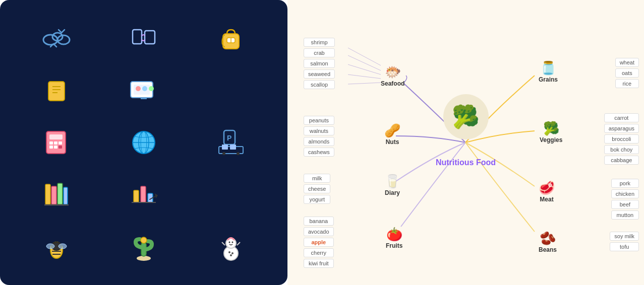 Image resolution: width=644 pixels, height=285 pixels. Describe the element at coordinates (143, 247) in the screenshot. I see `icon-cactus` at that location.